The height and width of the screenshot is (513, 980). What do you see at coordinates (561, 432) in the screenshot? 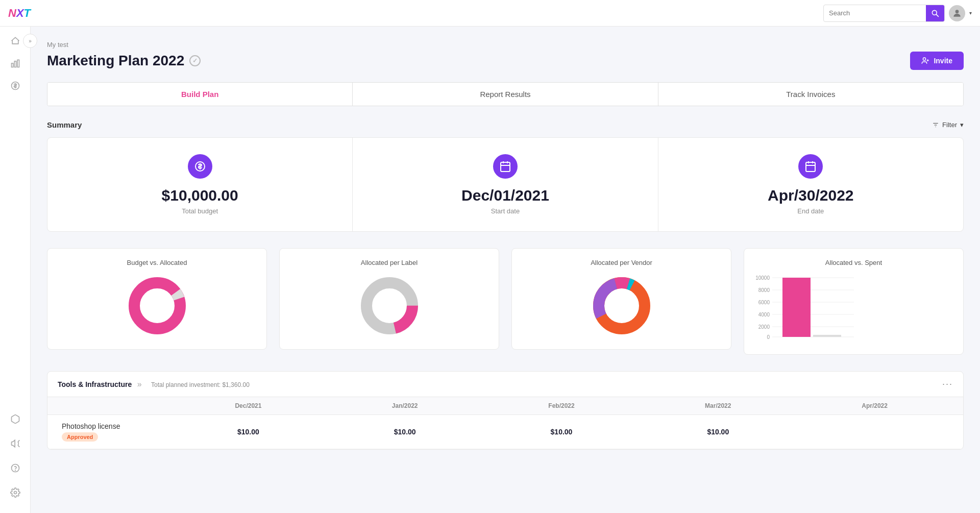
I see `row-val-feb: $10.00` at bounding box center [561, 432].